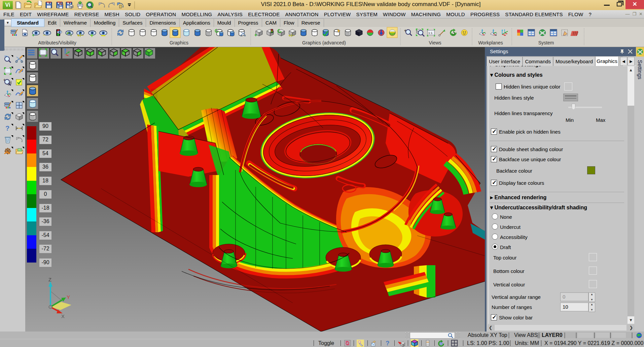  What do you see at coordinates (68, 297) in the screenshot?
I see `svg-text: Y` at bounding box center [68, 297].